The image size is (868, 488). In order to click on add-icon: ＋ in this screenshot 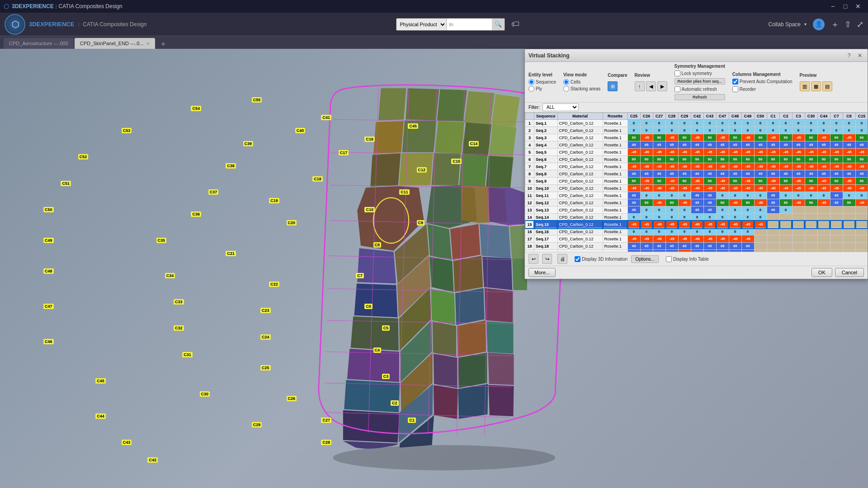, I will do `click(835, 24)`.